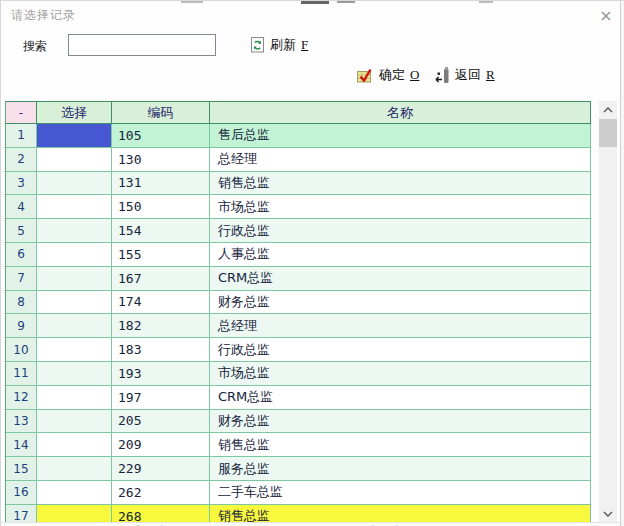 The height and width of the screenshot is (526, 624). Describe the element at coordinates (298, 279) in the screenshot. I see `table-row: 7167CRM总监` at that location.